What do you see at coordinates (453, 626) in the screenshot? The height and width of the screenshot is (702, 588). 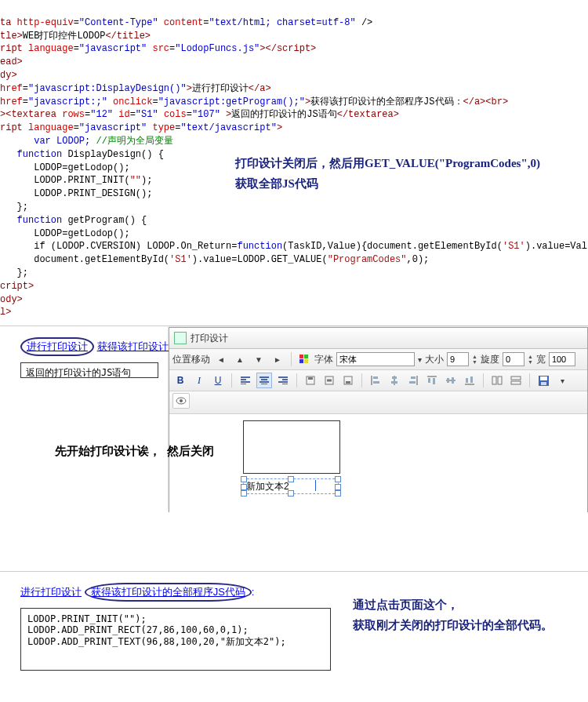 I see `annotation-note-2-line2: 获取刚才关闭的打印设计的全部代码。` at bounding box center [453, 626].